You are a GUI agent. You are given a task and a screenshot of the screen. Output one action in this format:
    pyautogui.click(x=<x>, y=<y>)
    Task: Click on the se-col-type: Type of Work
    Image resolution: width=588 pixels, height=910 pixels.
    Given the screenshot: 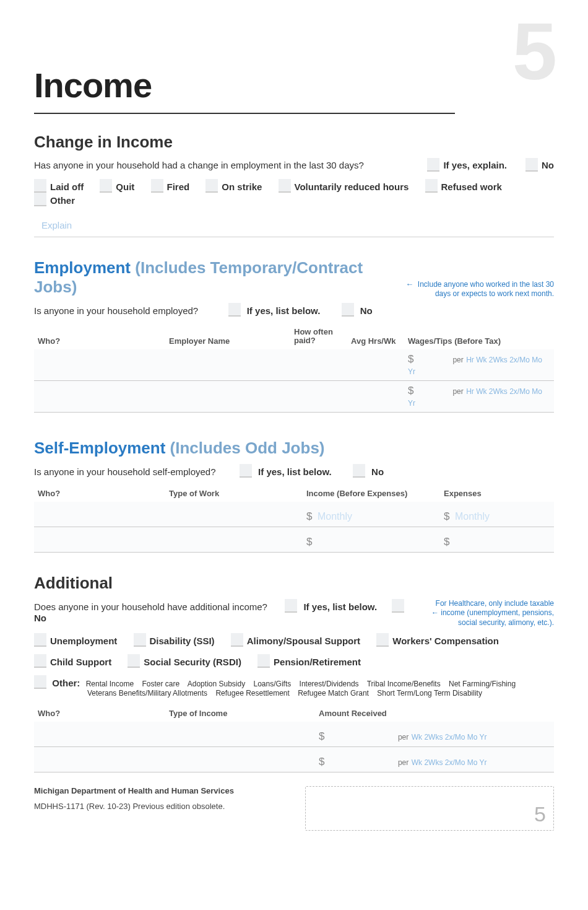 What is the action you would take?
    pyautogui.click(x=234, y=493)
    